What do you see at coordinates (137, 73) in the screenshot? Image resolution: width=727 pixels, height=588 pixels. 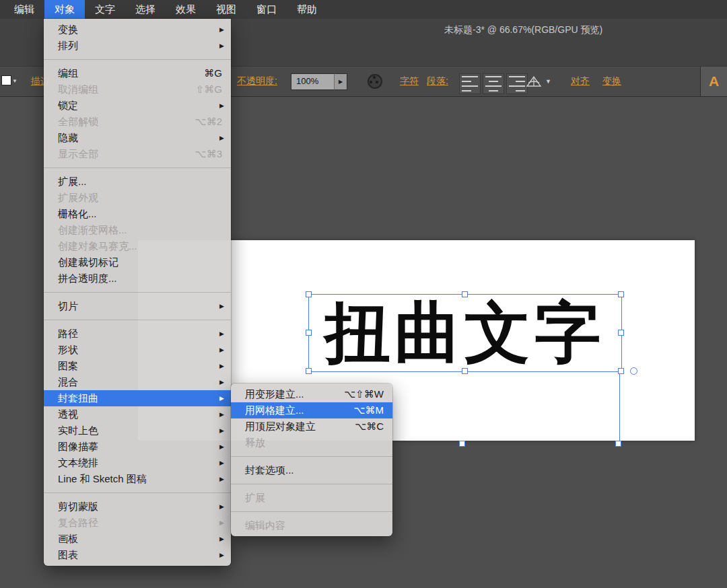 I see `object-menu-item-3: 编组⌘G` at bounding box center [137, 73].